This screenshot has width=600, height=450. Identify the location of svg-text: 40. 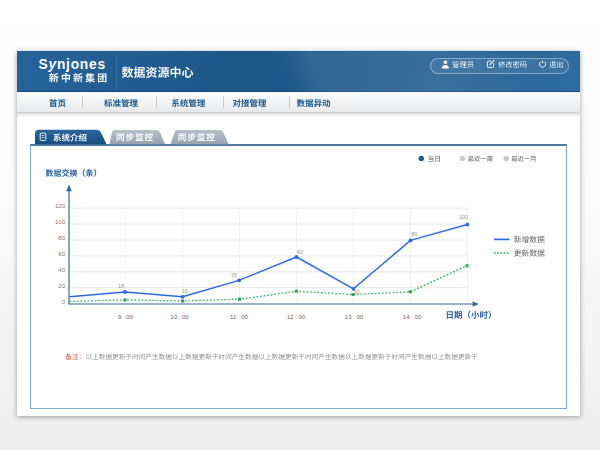
(62, 270).